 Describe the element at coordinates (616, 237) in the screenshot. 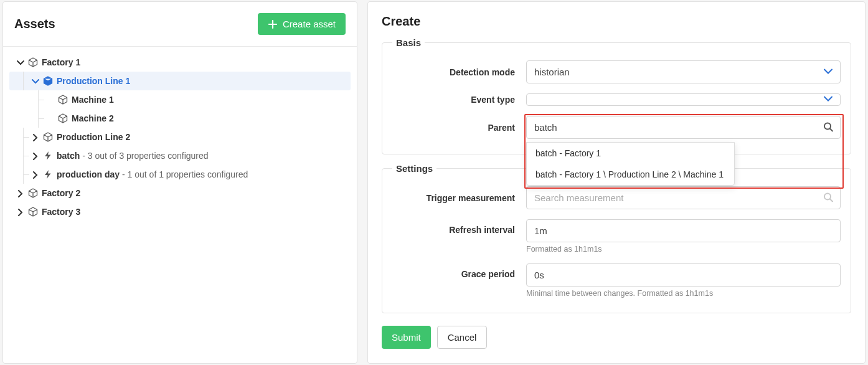

I see `row-refresh-interval: Refresh interval Formatted as 1h1m1s` at that location.